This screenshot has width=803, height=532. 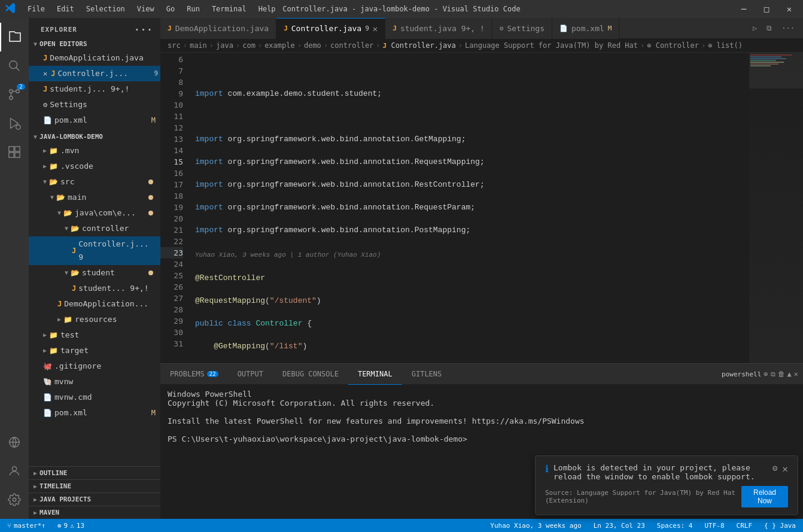 I want to click on menu-view: View, so click(x=146, y=9).